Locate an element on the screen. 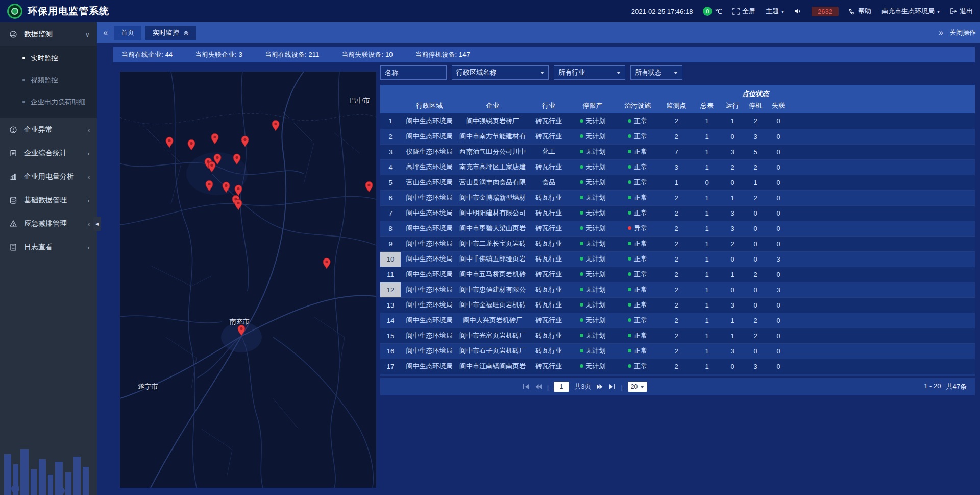 This screenshot has height=495, width=980. tab-home: 首页 is located at coordinates (128, 33).